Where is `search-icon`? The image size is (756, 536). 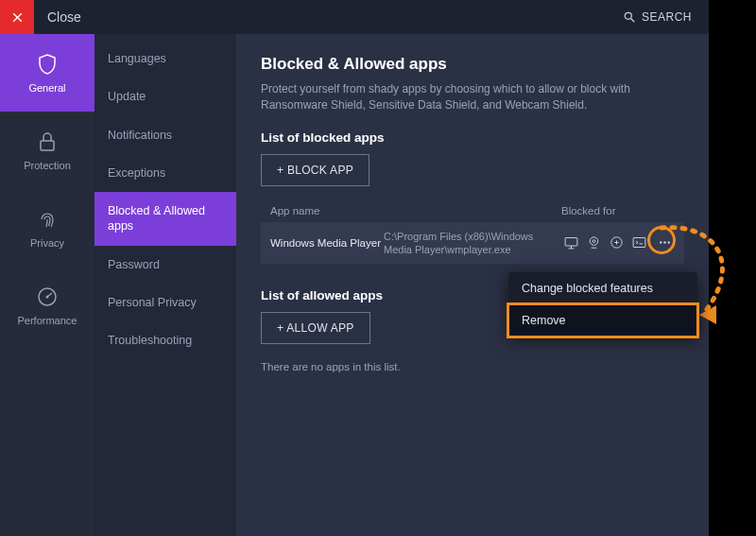
search-icon is located at coordinates (629, 17).